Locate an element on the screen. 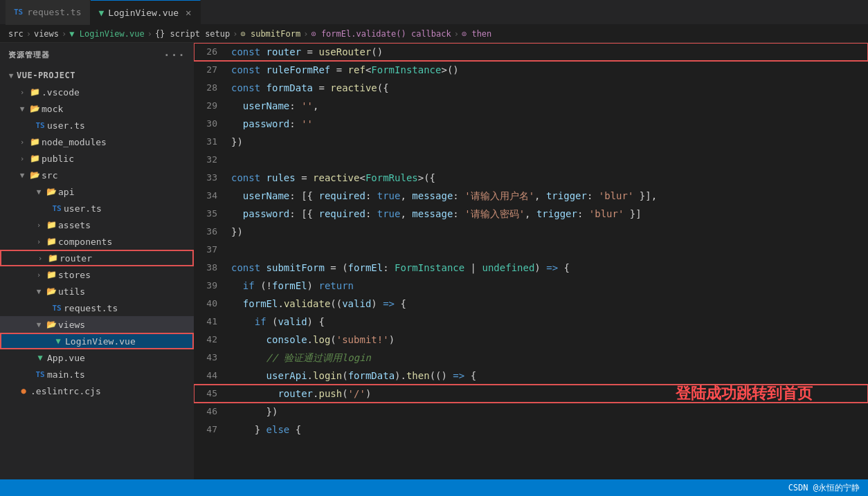  line-content: const submitForm = (formEl: FormInstance… is located at coordinates (548, 268).